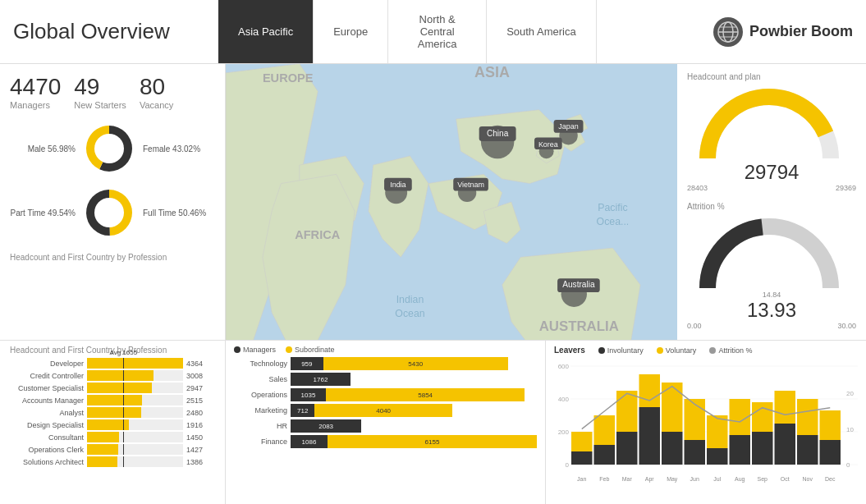 This screenshot has width=866, height=504. Describe the element at coordinates (259, 350) in the screenshot. I see `managers-legend-label: Managers` at that location.